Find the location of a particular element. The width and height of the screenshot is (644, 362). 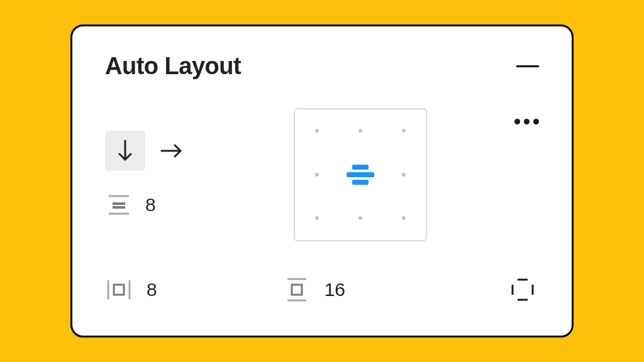

align-bottom-right is located at coordinates (404, 217).